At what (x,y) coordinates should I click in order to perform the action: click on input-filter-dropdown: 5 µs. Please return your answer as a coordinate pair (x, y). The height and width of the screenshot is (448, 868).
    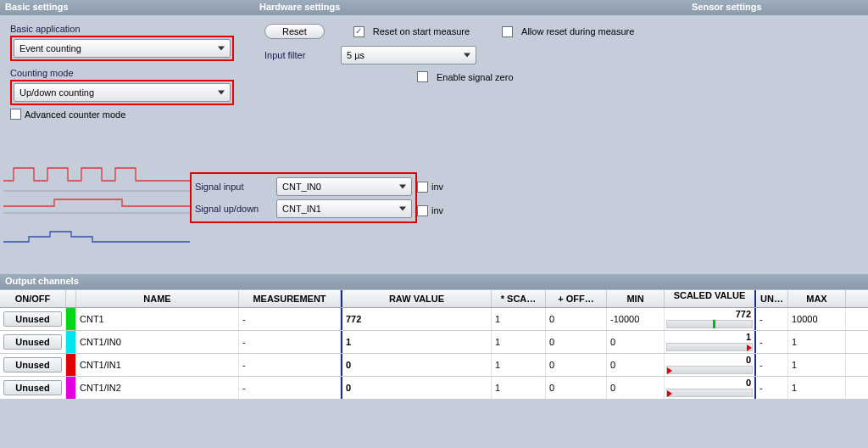
    Looking at the image, I should click on (409, 55).